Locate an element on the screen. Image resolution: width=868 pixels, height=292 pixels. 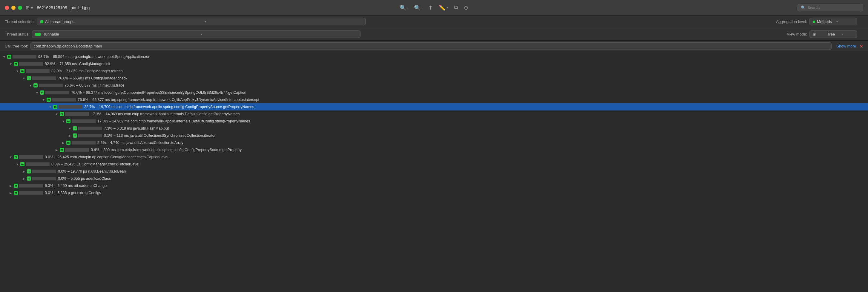
aggregation-level-dot is located at coordinates (814, 22).